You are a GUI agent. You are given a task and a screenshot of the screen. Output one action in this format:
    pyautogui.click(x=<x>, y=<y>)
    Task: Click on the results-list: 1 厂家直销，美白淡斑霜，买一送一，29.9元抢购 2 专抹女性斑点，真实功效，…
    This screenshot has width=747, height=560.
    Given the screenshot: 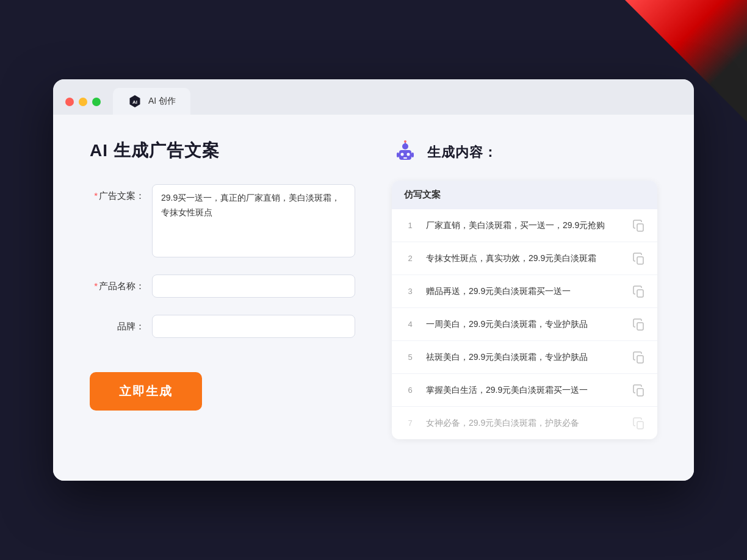 What is the action you would take?
    pyautogui.click(x=525, y=325)
    